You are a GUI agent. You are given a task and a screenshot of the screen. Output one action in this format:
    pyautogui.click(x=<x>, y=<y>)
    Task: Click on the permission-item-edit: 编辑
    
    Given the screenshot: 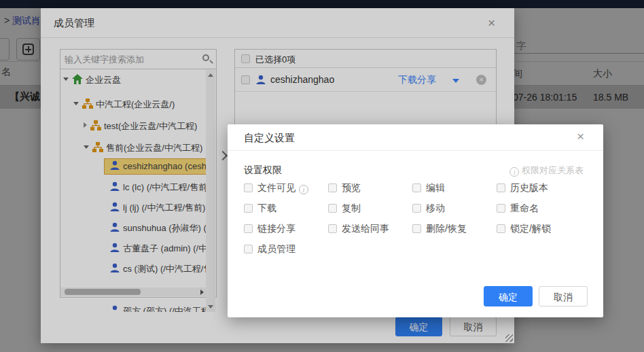 What is the action you would take?
    pyautogui.click(x=454, y=192)
    